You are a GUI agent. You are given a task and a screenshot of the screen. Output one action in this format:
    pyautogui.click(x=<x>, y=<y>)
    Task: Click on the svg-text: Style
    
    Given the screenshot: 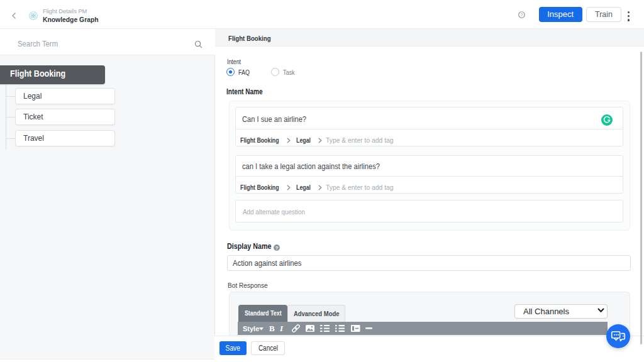 What is the action you would take?
    pyautogui.click(x=251, y=329)
    